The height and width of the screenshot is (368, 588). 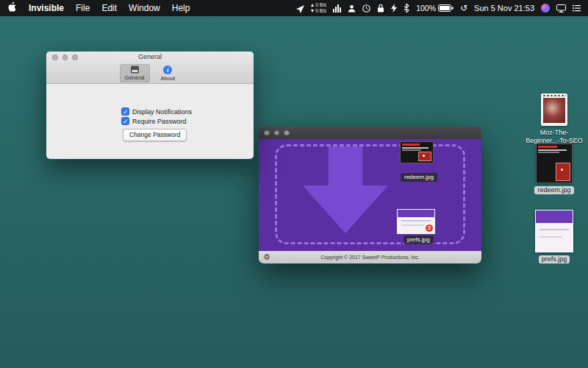 I want to click on battery-status: 100%, so click(x=435, y=8).